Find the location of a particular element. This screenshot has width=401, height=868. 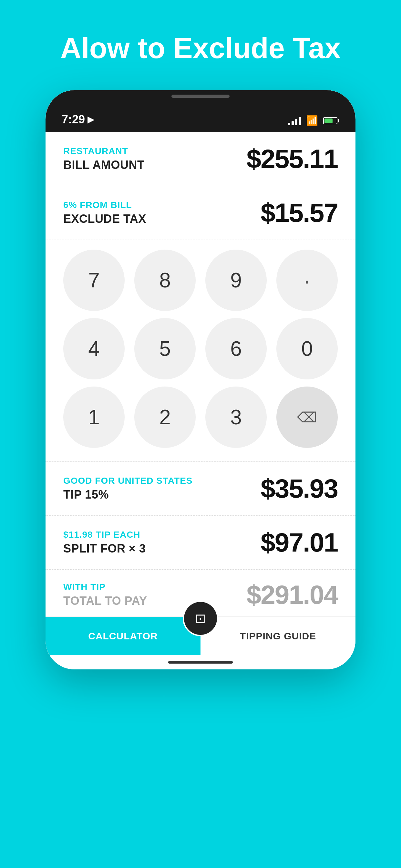

tip-value: $35.93 is located at coordinates (299, 489).